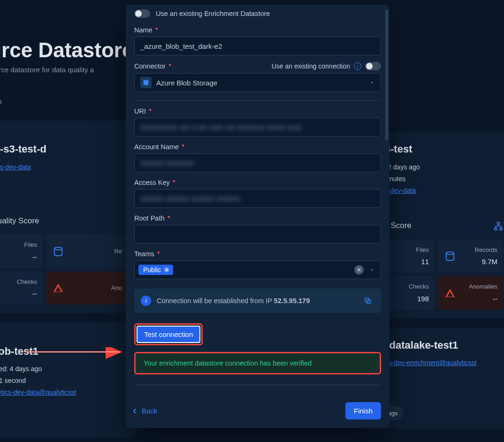 The height and width of the screenshot is (442, 504). Describe the element at coordinates (258, 270) in the screenshot. I see `teams-select: Public` at that location.